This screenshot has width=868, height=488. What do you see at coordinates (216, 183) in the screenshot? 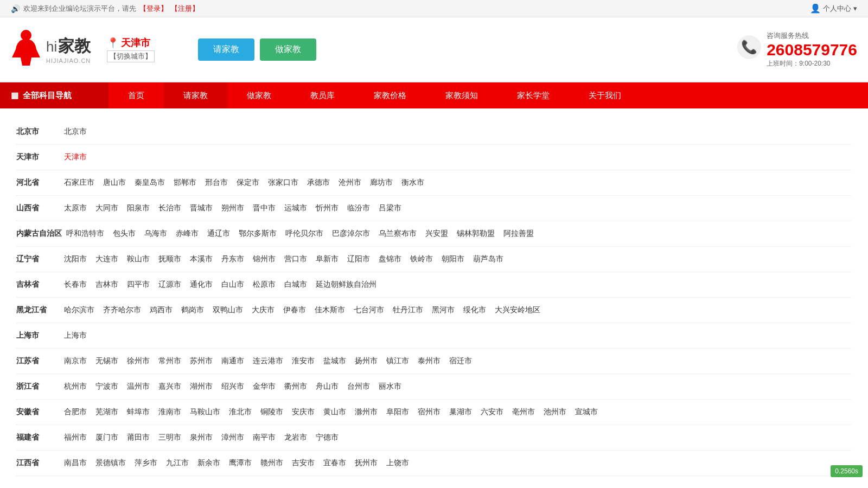
I see `city-link: 邢台市` at bounding box center [216, 183].